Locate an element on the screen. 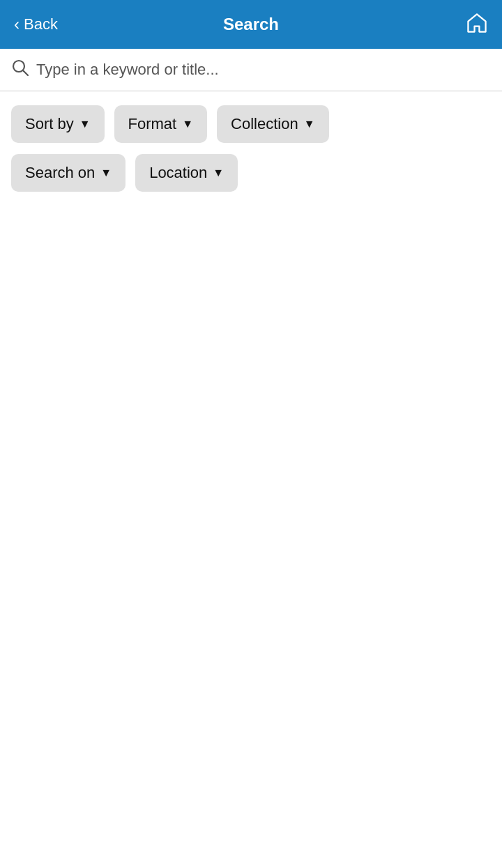 The image size is (502, 868). search-on-button: Search on ▼ is located at coordinates (68, 173).